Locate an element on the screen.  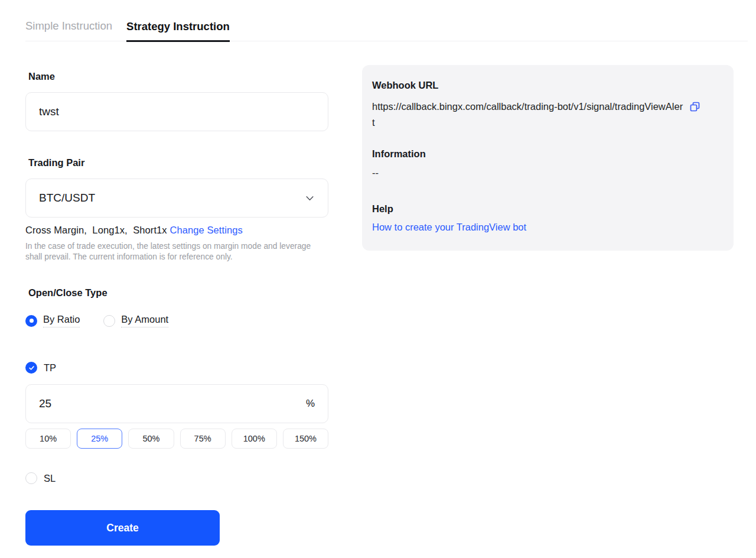
name-input-box is located at coordinates (177, 112).